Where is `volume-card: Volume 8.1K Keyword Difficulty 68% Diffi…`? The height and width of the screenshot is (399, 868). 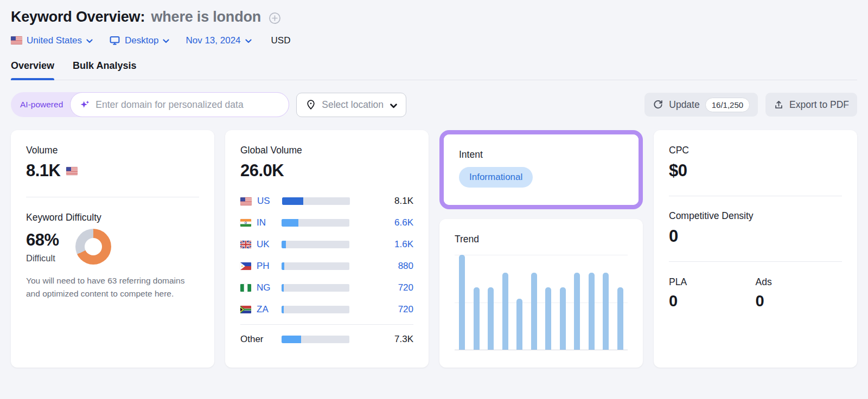
volume-card: Volume 8.1K Keyword Difficulty 68% Diffi… is located at coordinates (113, 249).